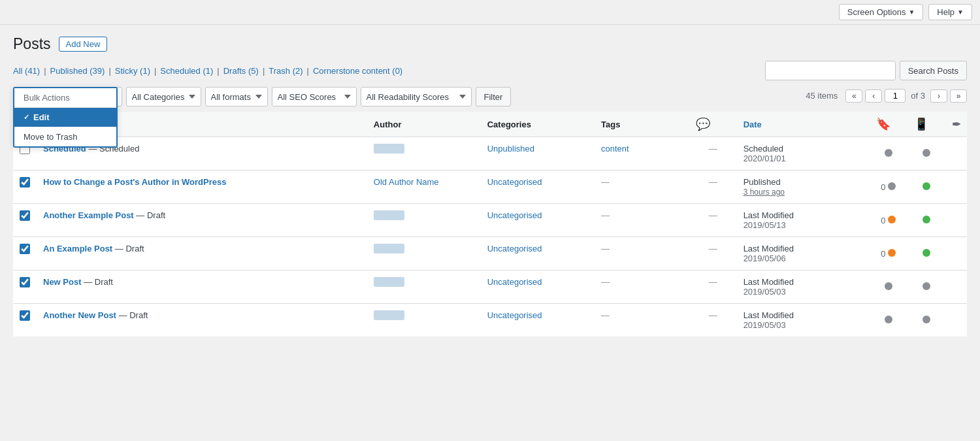 Image resolution: width=980 pixels, height=441 pixels. Describe the element at coordinates (133, 71) in the screenshot. I see `filter-sticky: Sticky (1)` at that location.